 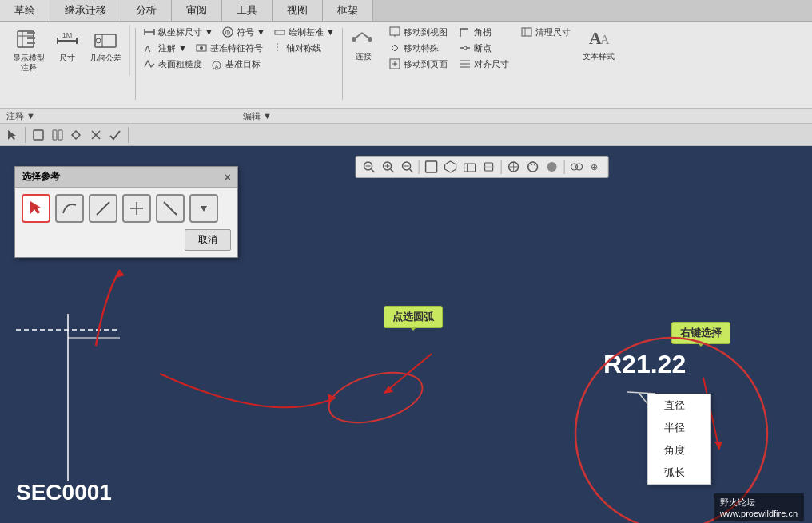 I want to click on edit-section-label: 编辑 ▼, so click(x=257, y=117).